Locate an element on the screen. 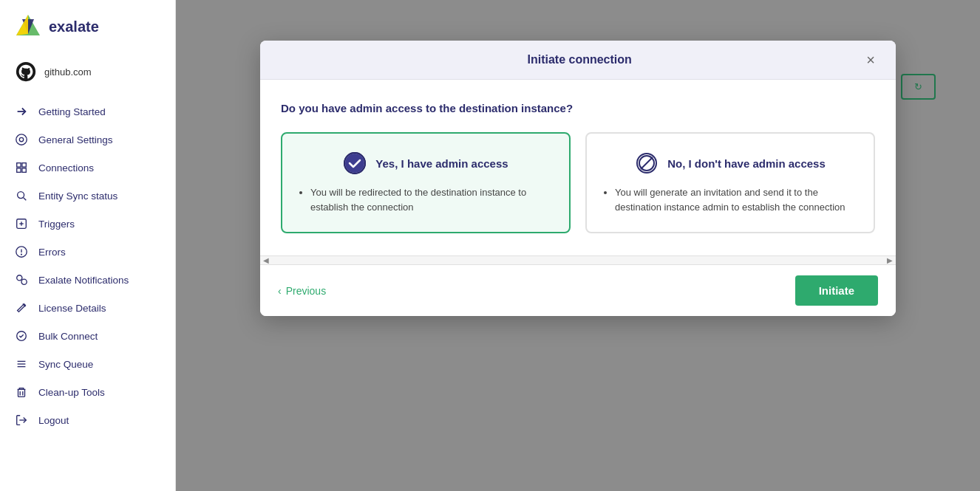 The image size is (980, 491). sidebar-item-entity-sync-status: Entity Sync status is located at coordinates (87, 196).